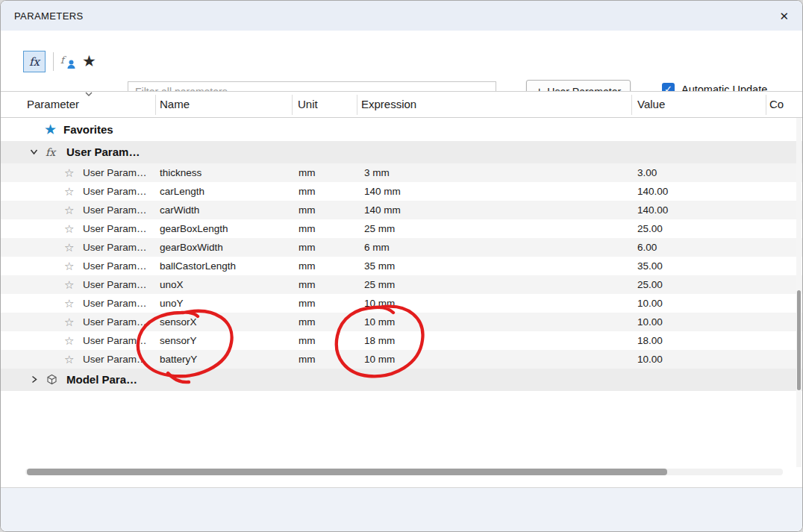  I want to click on row-expression: 35 mm, so click(379, 266).